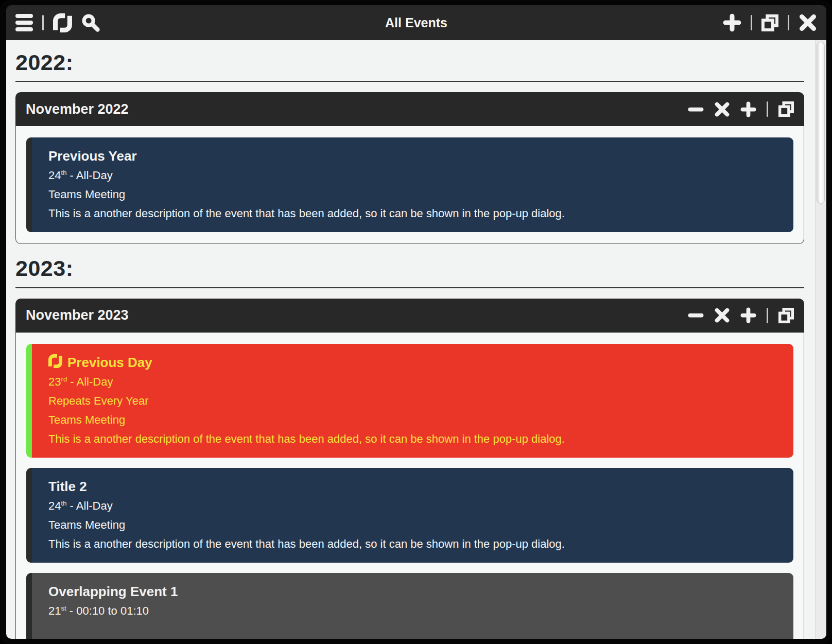  I want to click on event-date: 21st - 00:10 to 01:10, so click(413, 611).